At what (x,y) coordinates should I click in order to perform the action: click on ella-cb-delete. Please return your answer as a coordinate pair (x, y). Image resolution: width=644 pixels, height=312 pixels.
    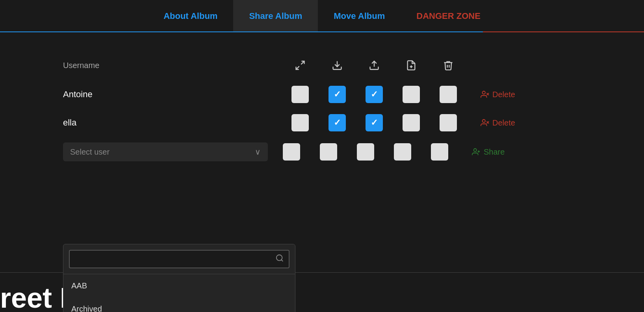
    Looking at the image, I should click on (448, 123).